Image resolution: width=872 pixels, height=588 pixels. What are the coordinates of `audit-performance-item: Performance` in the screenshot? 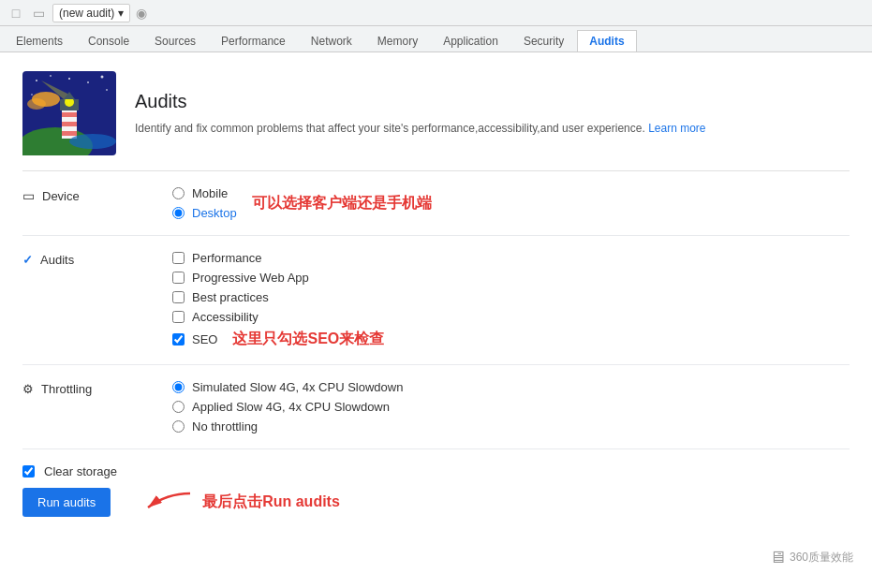 It's located at (511, 258).